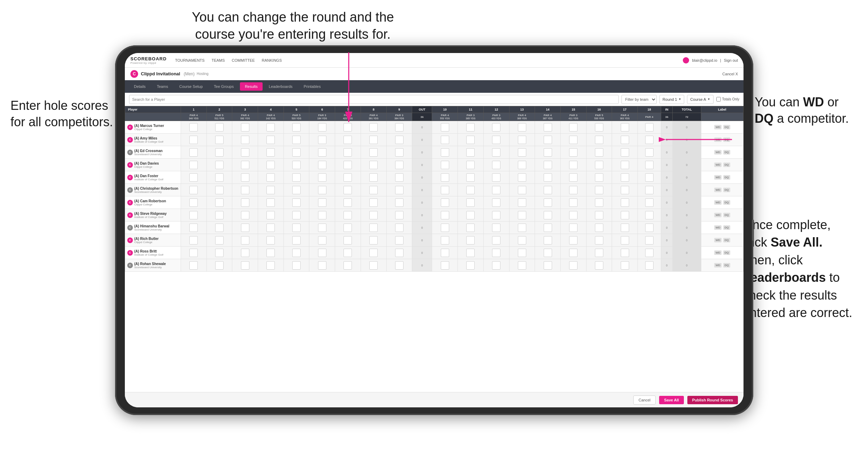  I want to click on nav-tournaments: TOURNAMENTS, so click(190, 60).